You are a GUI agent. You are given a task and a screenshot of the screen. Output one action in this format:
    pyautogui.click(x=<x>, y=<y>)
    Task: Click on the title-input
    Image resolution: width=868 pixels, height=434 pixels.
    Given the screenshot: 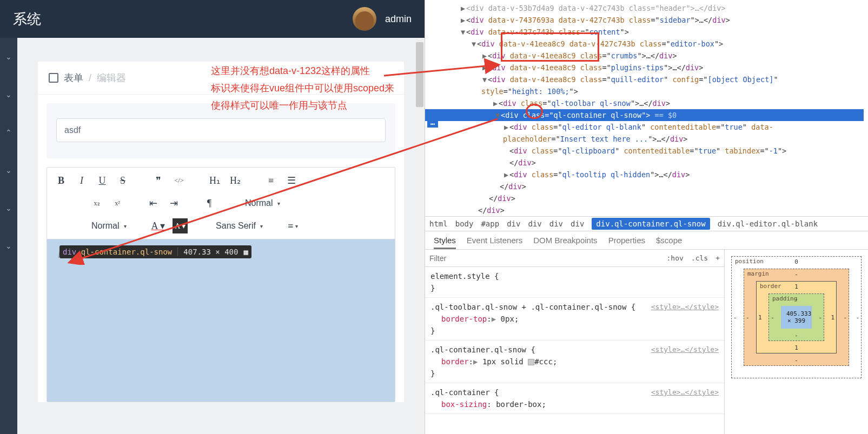 What is the action you would take?
    pyautogui.click(x=221, y=130)
    